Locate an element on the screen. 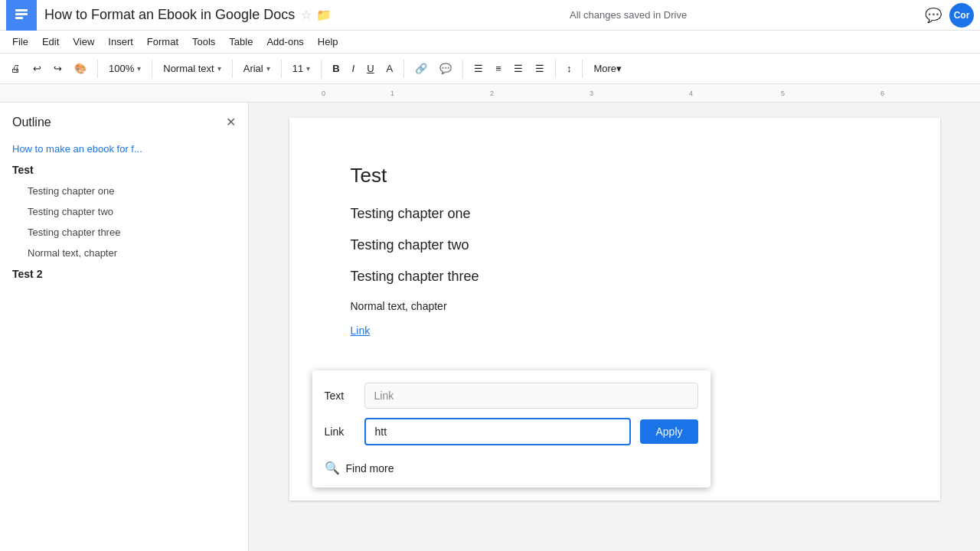 The image size is (980, 551). text-label: Text is located at coordinates (340, 396).